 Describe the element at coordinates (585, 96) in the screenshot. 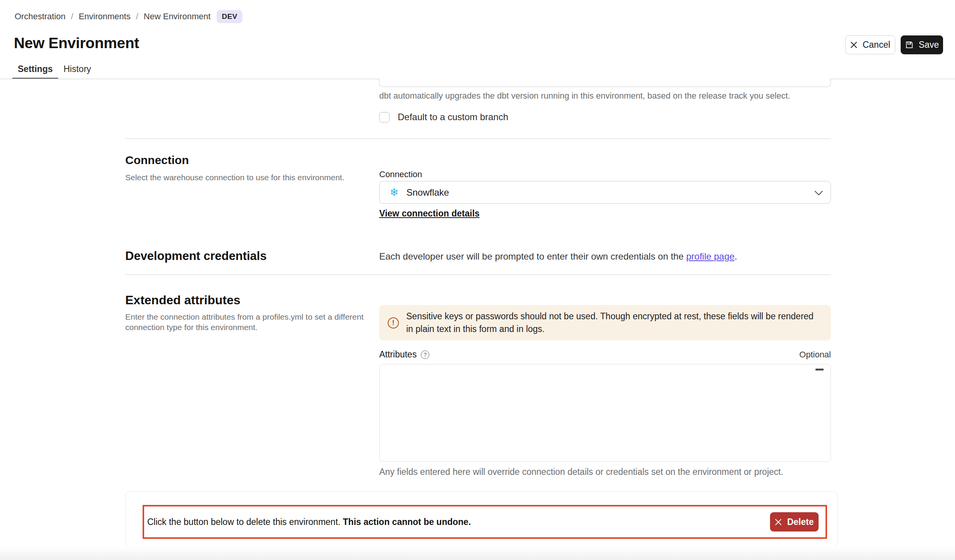

I see `release-track-helper: dbt automatically upgrades the dbt versi…` at that location.